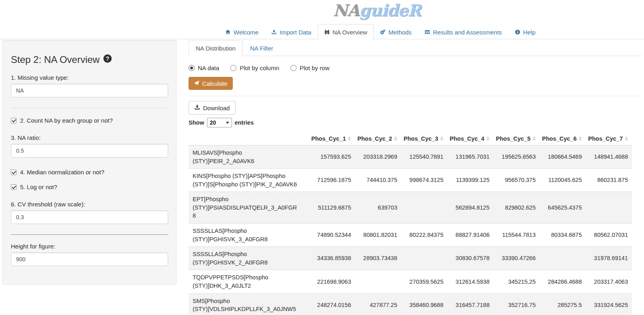 Image resolution: width=644 pixels, height=315 pixels. What do you see at coordinates (216, 48) in the screenshot?
I see `subtab-na-distribution: NA Distribution` at bounding box center [216, 48].